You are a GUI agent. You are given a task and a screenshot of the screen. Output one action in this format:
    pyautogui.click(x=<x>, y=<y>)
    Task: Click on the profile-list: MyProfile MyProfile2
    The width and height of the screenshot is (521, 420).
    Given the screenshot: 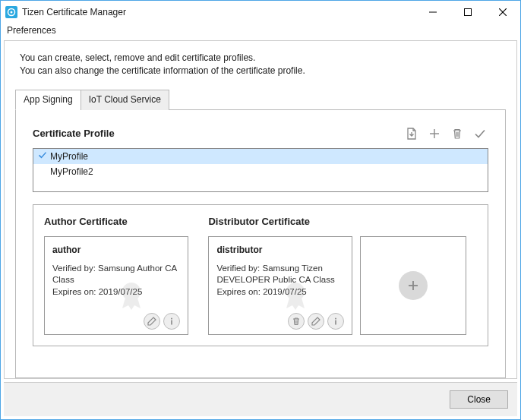 What is the action you would take?
    pyautogui.click(x=260, y=170)
    